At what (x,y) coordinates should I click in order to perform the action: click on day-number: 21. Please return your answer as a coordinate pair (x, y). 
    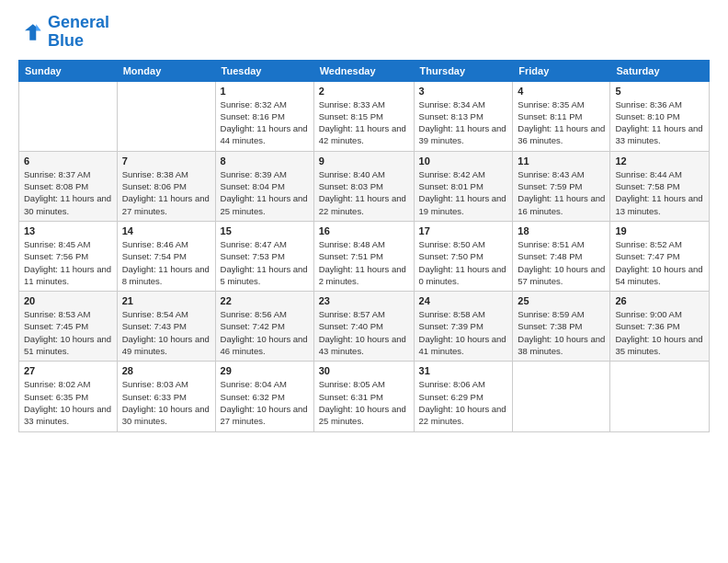
    Looking at the image, I should click on (166, 301).